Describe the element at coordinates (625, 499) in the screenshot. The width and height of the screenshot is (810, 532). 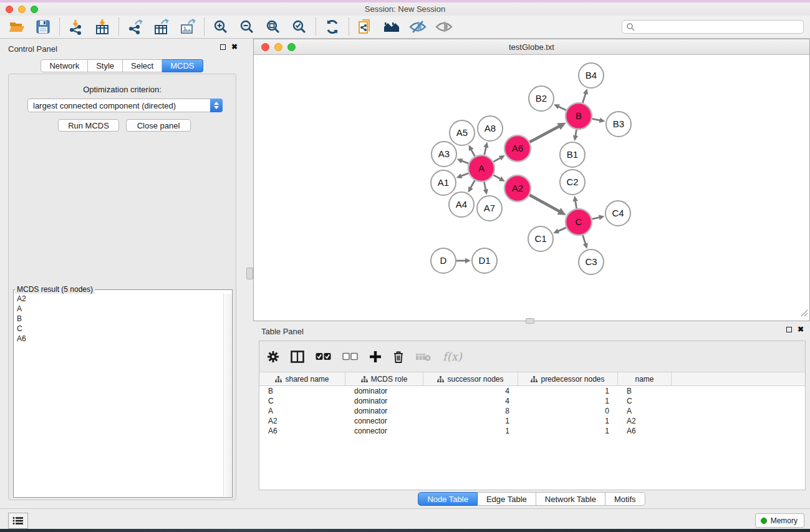
I see `tab-motifs: Motifs` at that location.